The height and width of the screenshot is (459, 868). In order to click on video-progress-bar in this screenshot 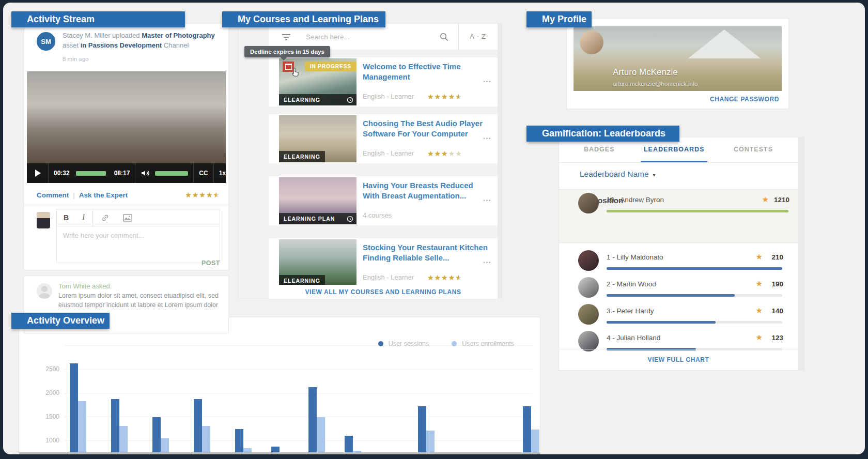, I will do `click(91, 174)`.